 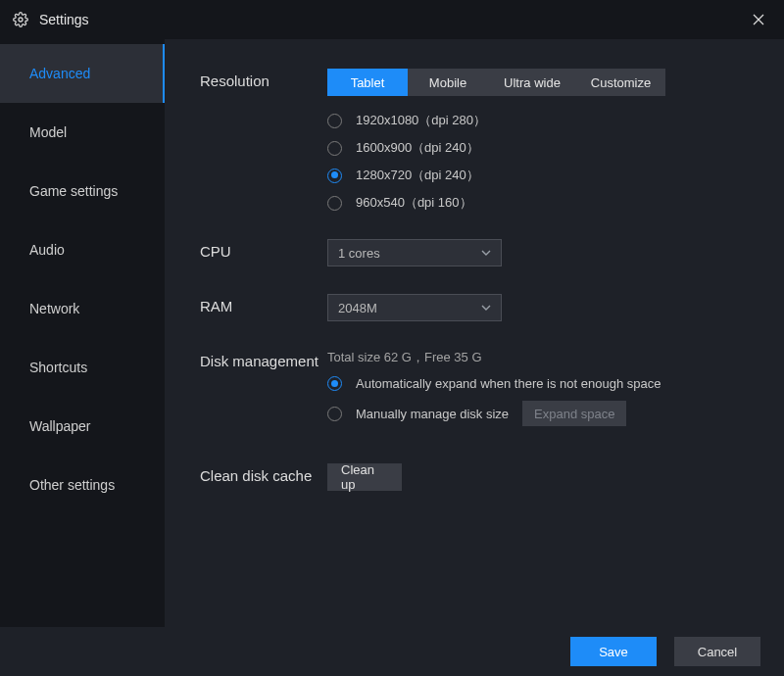 What do you see at coordinates (82, 426) in the screenshot?
I see `sidebar-item-wallpaper: Wallpaper` at bounding box center [82, 426].